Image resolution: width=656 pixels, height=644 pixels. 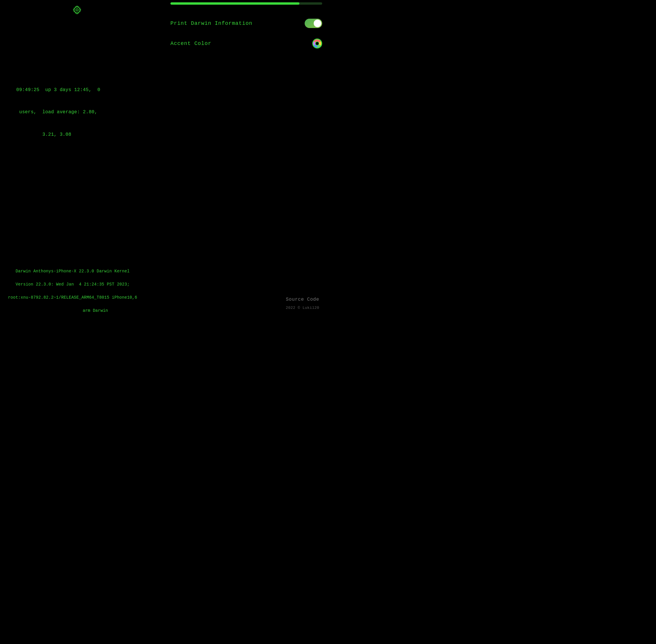 What do you see at coordinates (302, 300) in the screenshot?
I see `source-code-link: Source Code` at bounding box center [302, 300].